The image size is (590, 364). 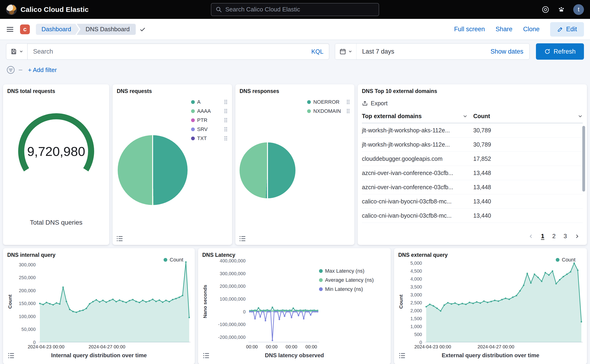 What do you see at coordinates (54, 10) in the screenshot?
I see `app-title: Calico Cloud Elastic` at bounding box center [54, 10].